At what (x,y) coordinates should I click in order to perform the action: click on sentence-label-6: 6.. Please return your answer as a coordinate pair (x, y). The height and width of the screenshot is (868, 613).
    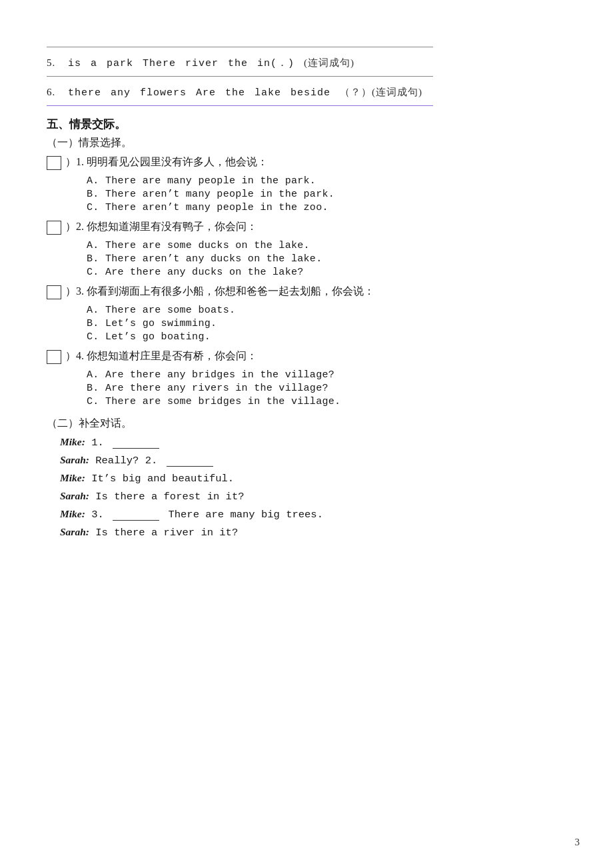
    Looking at the image, I should click on (53, 92).